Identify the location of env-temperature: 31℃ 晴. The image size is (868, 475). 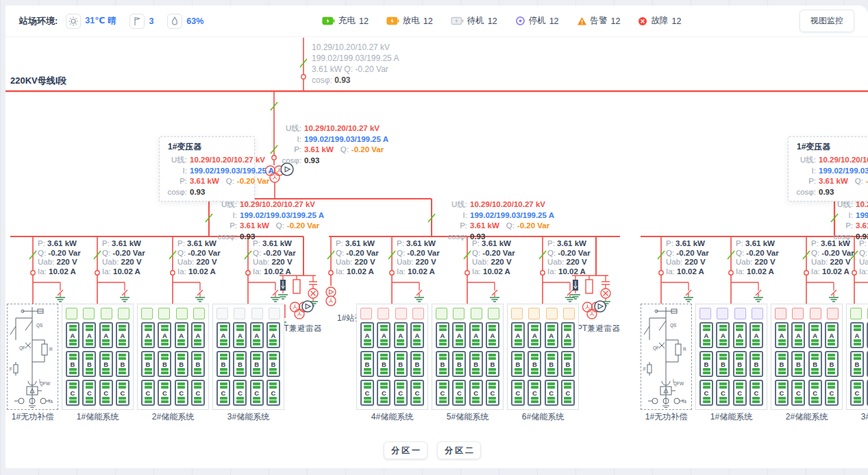
(90, 21).